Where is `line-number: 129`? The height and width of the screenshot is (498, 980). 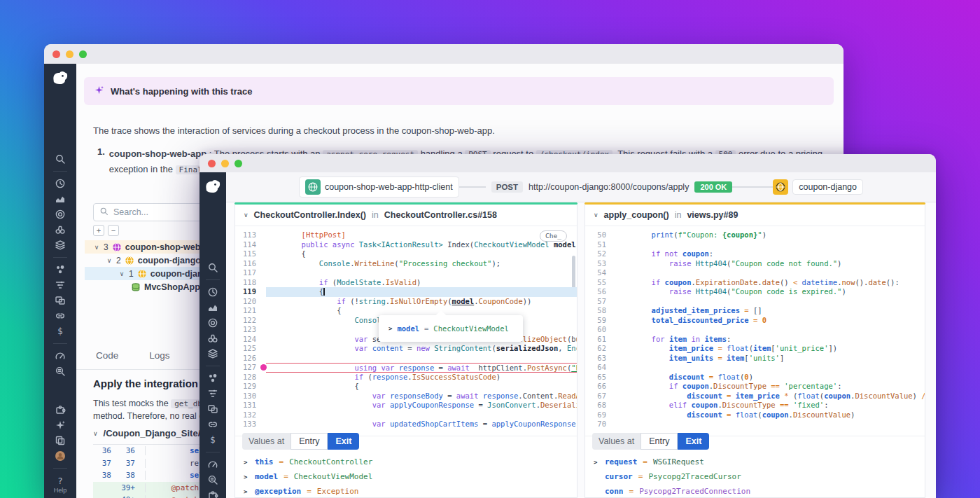
line-number: 129 is located at coordinates (246, 387).